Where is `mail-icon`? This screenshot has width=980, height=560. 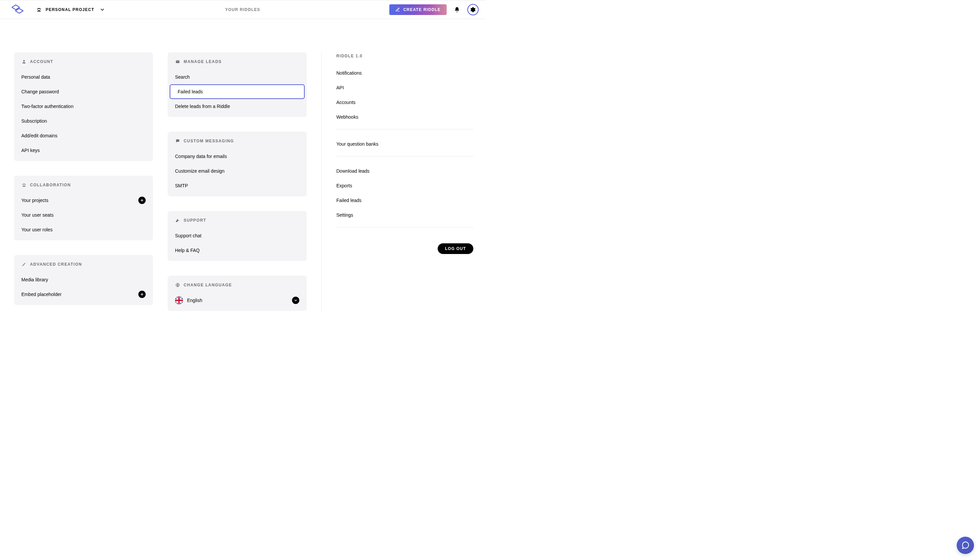 mail-icon is located at coordinates (178, 62).